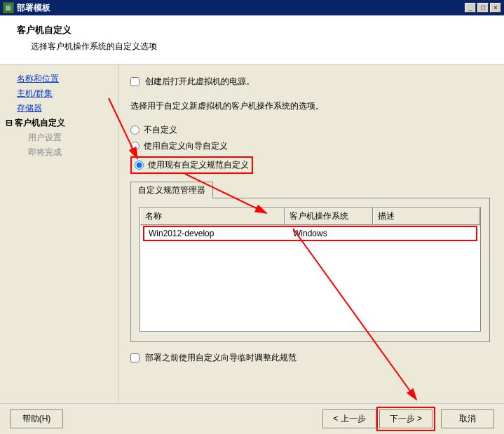  I want to click on wizard-footer: 帮助(H) < 上一步 下一步 > 取消, so click(252, 419).